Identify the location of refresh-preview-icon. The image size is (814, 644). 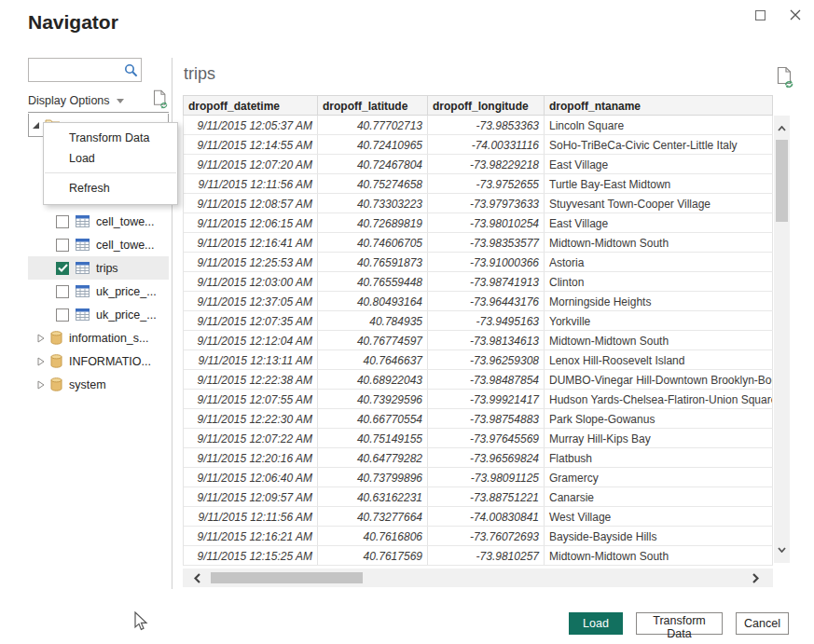
(785, 79).